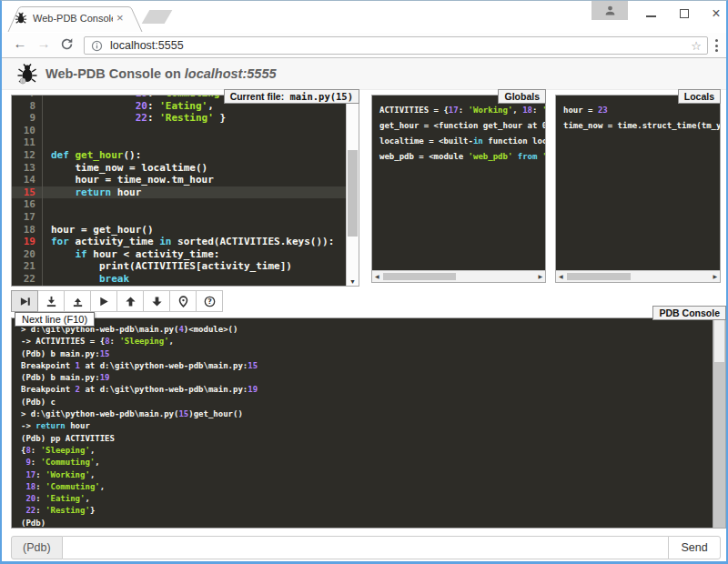  What do you see at coordinates (459, 183) in the screenshot?
I see `globals-viewport: ACTIVITIES = {17: 'Working', 18: 'get_ho…` at bounding box center [459, 183].